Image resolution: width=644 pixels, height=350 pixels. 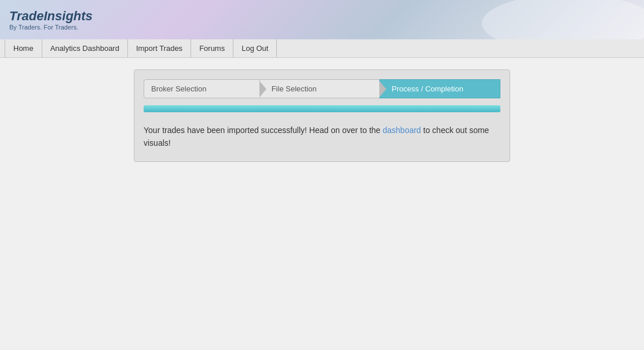 I want to click on step-file-label: File Selection, so click(x=294, y=89).